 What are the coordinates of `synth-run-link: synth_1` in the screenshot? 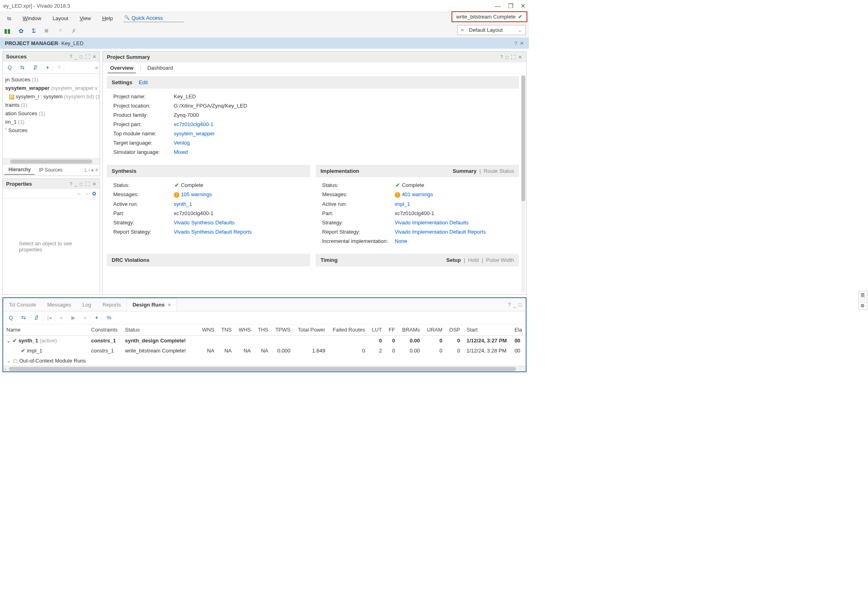 It's located at (183, 204).